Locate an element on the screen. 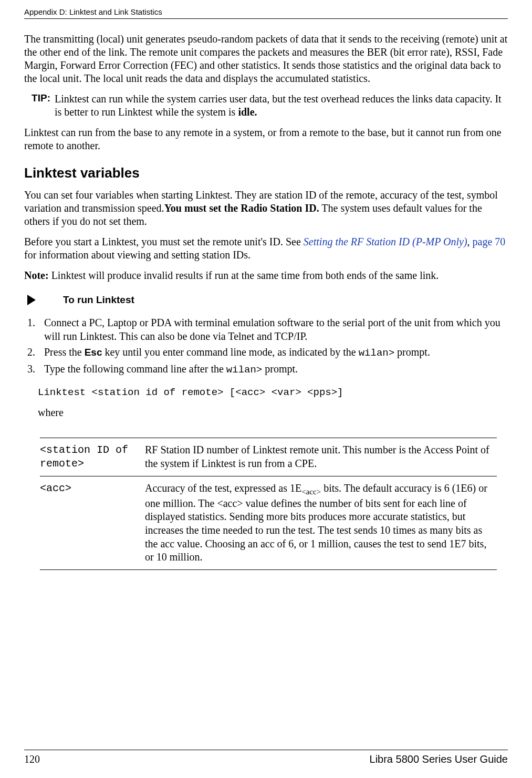  step-1: Connect a PC, Laptop or PDA with termina… is located at coordinates (273, 329).